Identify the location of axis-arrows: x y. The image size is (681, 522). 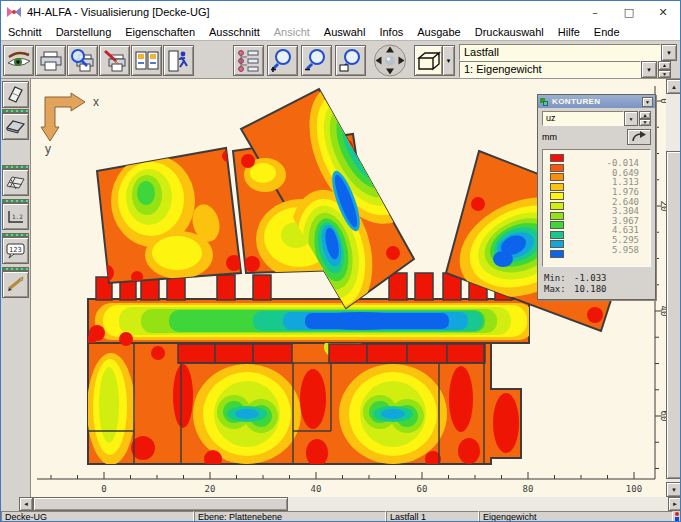
(70, 124).